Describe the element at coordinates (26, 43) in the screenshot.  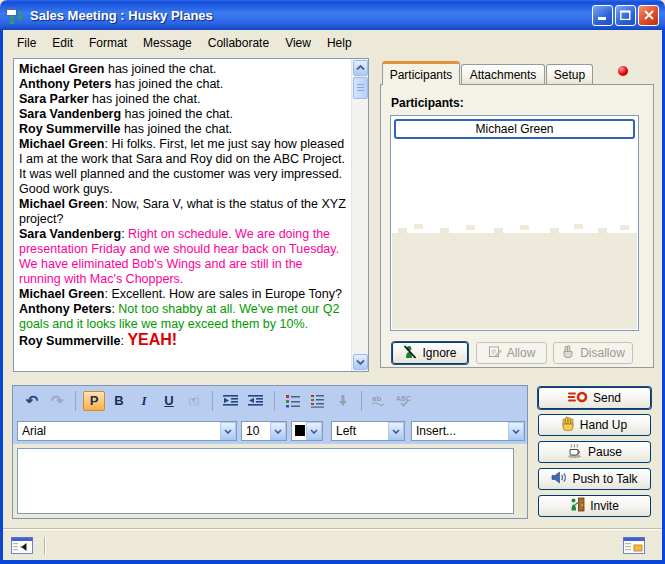
I see `menu-item-file: File` at that location.